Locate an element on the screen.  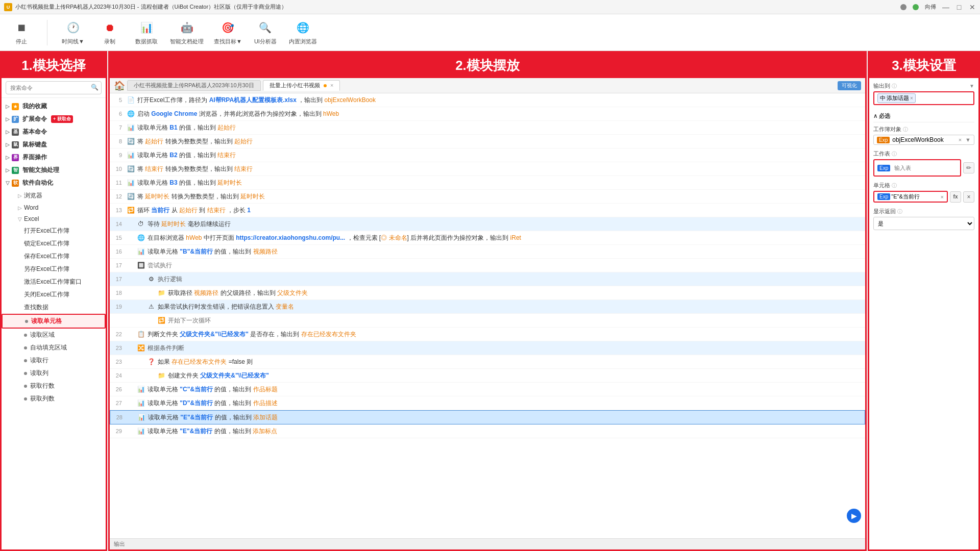
sidebar-item-activate-excel: 激活Excel工作簿窗口 is located at coordinates (54, 282).